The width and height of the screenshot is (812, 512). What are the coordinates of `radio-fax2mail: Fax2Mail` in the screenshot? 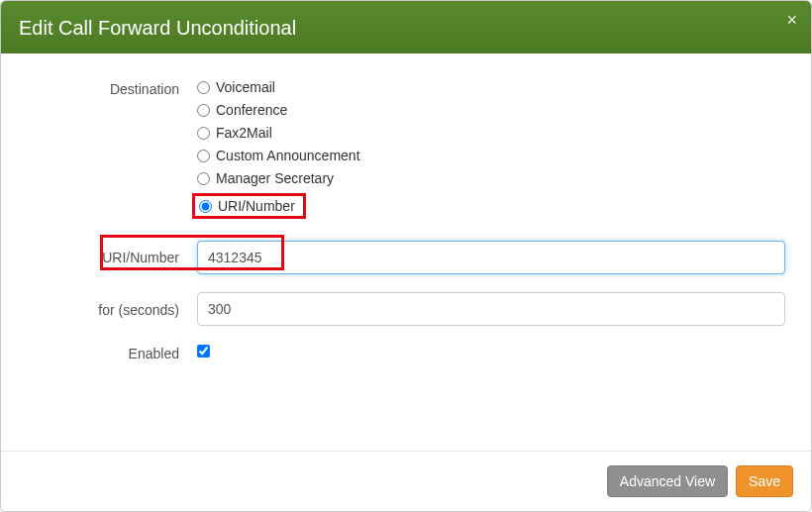 It's located at (491, 133).